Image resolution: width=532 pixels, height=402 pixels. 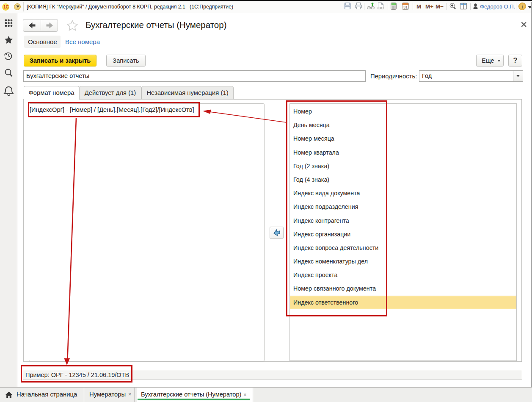 What do you see at coordinates (498, 7) in the screenshot?
I see `svg-text: Федоров О.П.` at bounding box center [498, 7].